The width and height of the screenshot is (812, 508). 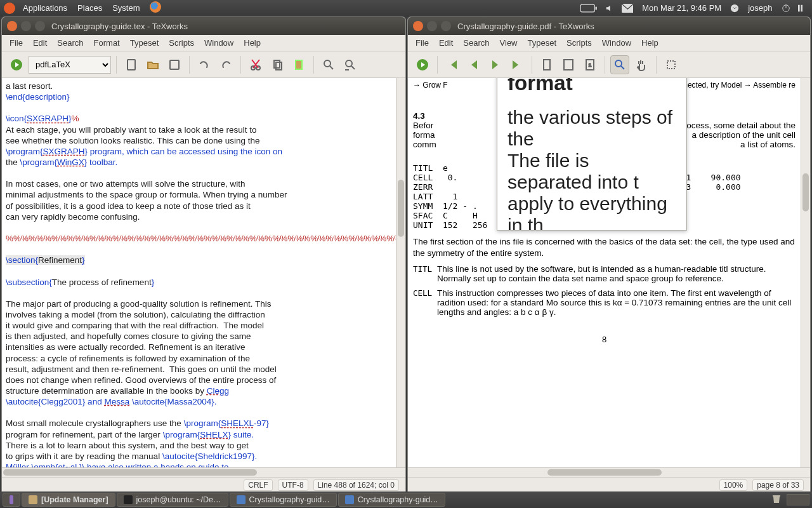 What do you see at coordinates (568, 65) in the screenshot?
I see `fit-width-button` at bounding box center [568, 65].